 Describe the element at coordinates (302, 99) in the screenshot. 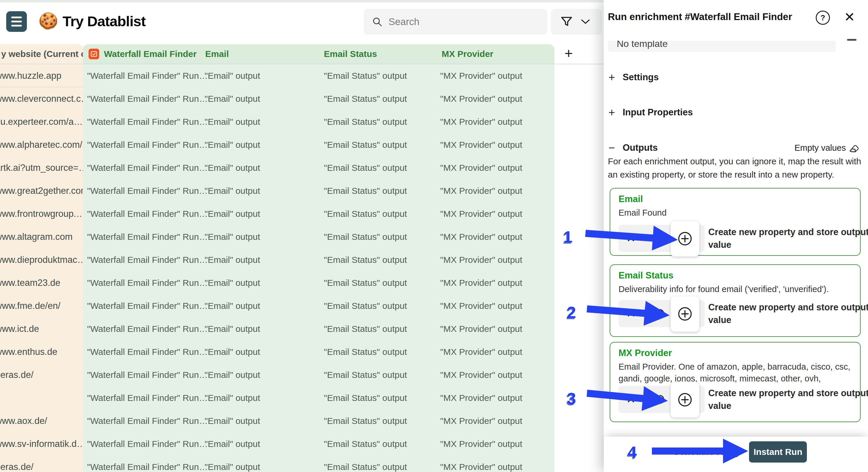

I see `table-row: www.cleverconnect.c…"Waterfall Email Fin…` at that location.